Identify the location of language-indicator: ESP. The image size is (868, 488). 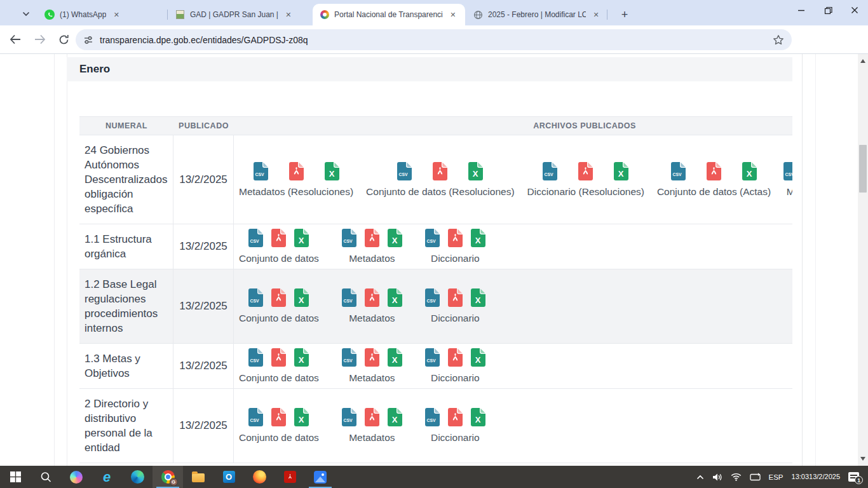
(776, 477).